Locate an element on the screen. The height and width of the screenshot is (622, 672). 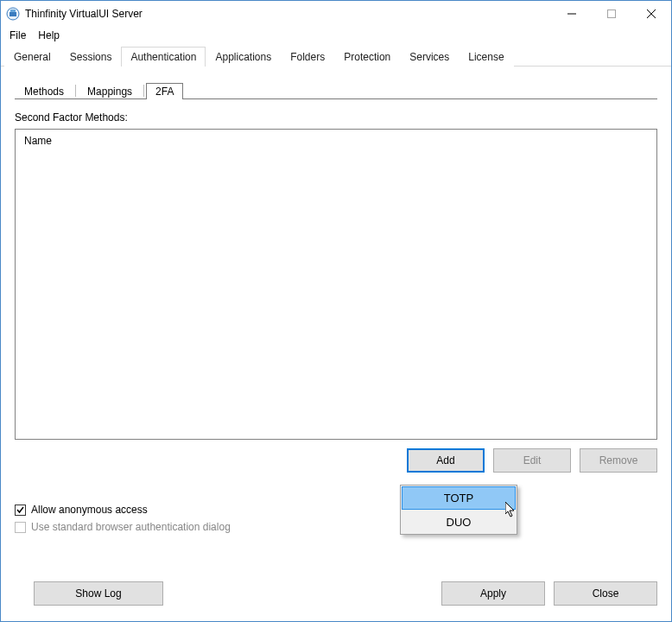
app-icon is located at coordinates (13, 14).